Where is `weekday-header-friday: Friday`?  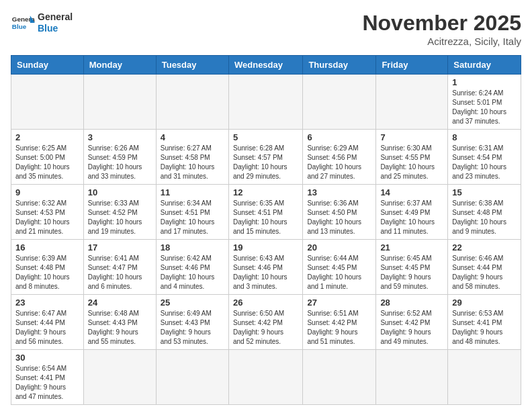 weekday-header-friday: Friday is located at coordinates (412, 65).